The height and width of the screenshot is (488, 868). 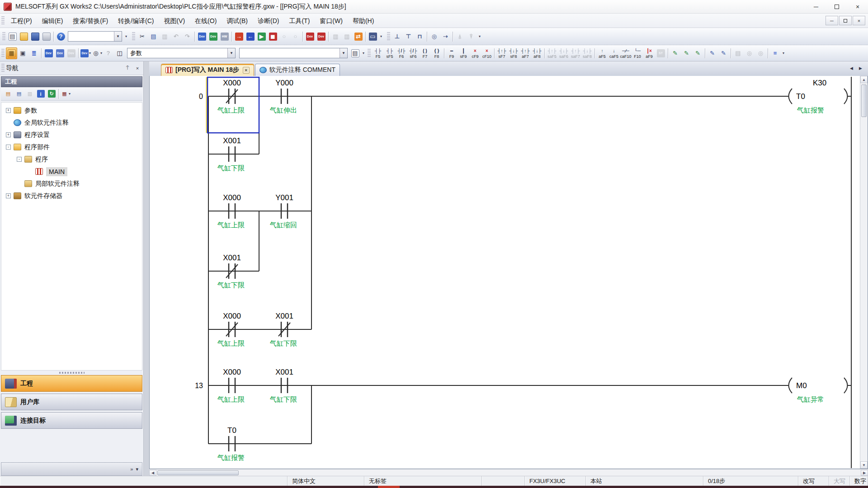 I want to click on instruction-aF5-button: ↑aF5, so click(x=602, y=53).